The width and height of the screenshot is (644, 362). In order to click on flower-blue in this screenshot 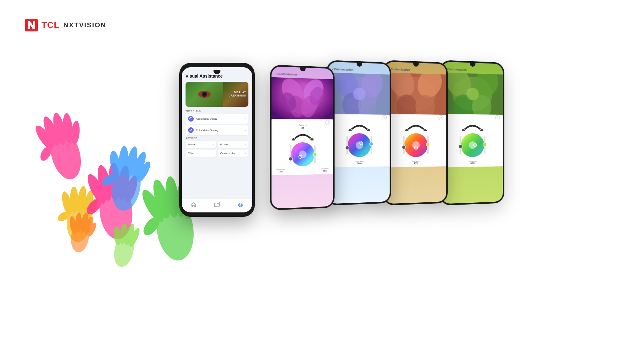, I will do `click(359, 94)`.